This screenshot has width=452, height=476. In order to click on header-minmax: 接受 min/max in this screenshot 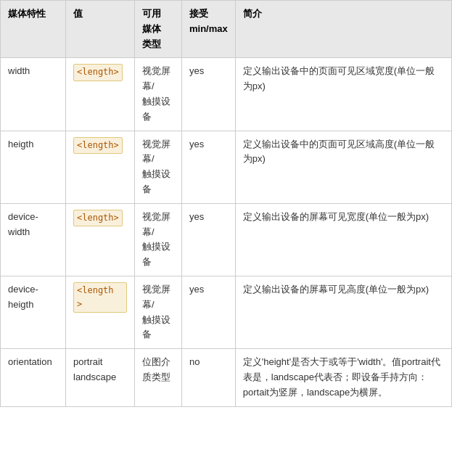, I will do `click(209, 29)`.